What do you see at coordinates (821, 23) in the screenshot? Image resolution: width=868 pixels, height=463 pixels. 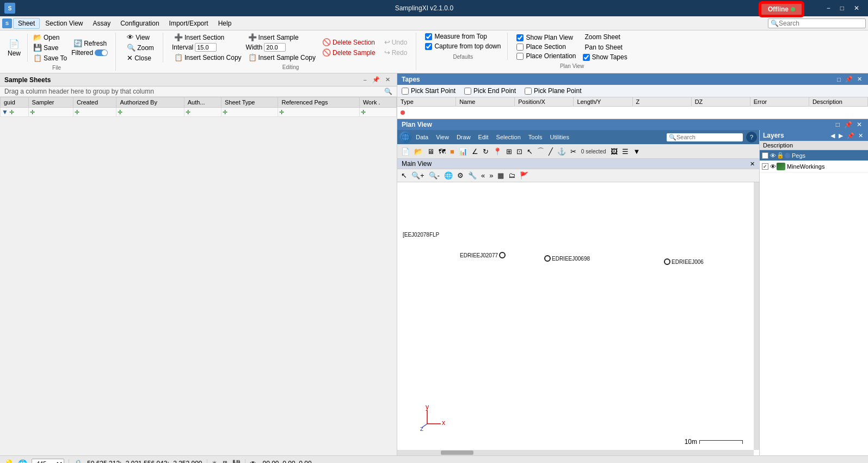 I see `menu-search-input` at bounding box center [821, 23].